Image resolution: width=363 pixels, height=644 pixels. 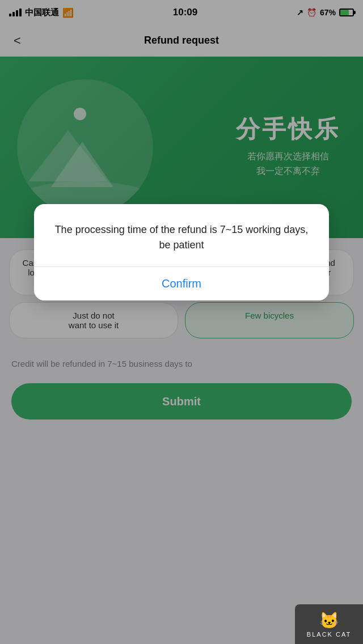 I want to click on watermark: 🐱 BLACK CAT, so click(x=329, y=624).